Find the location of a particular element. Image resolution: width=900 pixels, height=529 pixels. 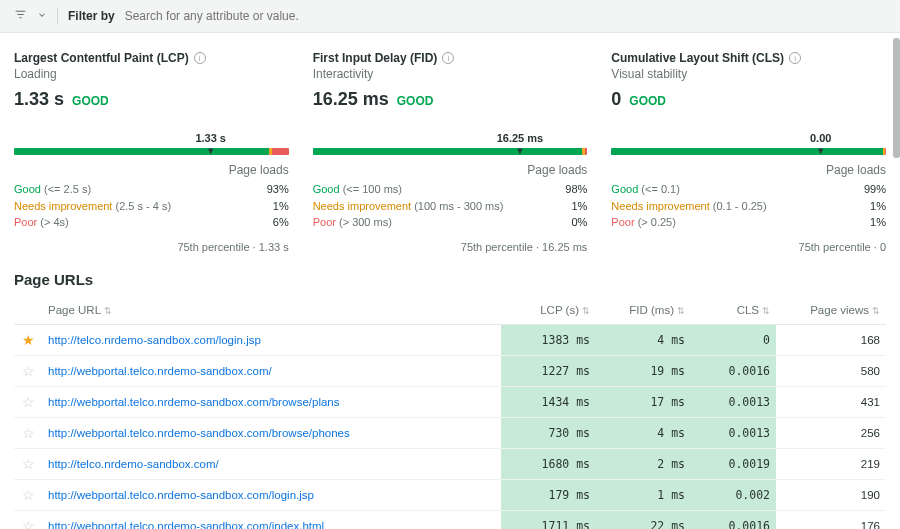

views-cell: 580 is located at coordinates (831, 370).